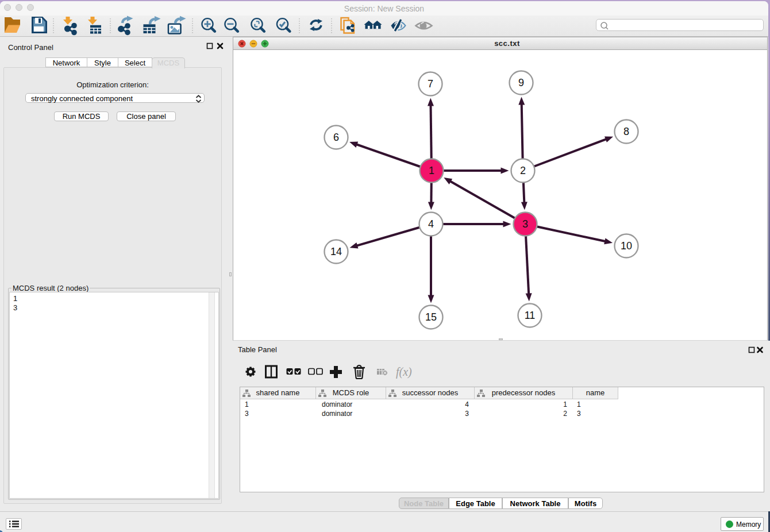 The image size is (770, 532). What do you see at coordinates (430, 84) in the screenshot?
I see `svg-text: 7` at bounding box center [430, 84].